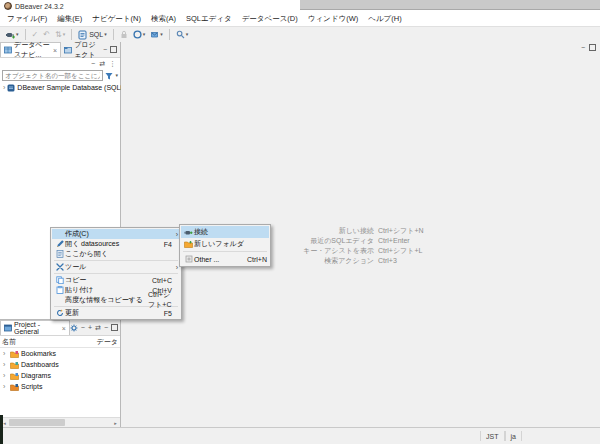 This screenshot has height=444, width=600. I want to click on menu-edit: 編集(E), so click(70, 19).